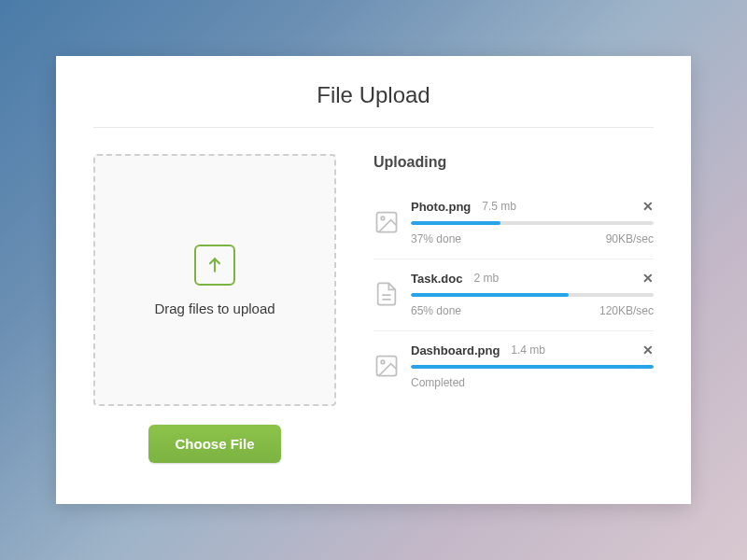 The image size is (747, 560). I want to click on file-header: Photo.png7.5 mb✕, so click(532, 206).